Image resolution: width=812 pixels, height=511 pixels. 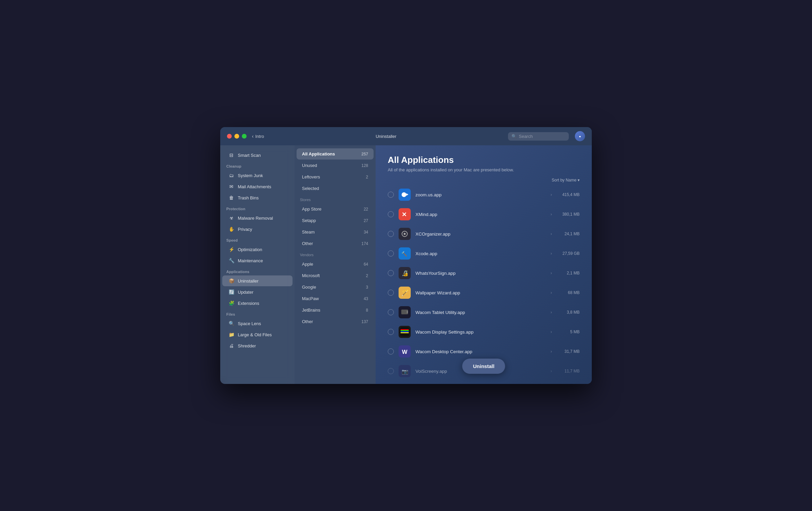 I want to click on app-icon: 🪄, so click(x=405, y=293).